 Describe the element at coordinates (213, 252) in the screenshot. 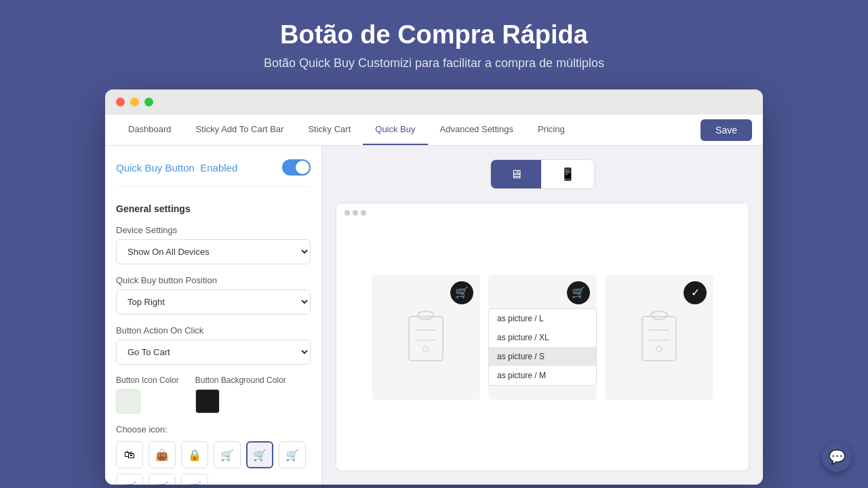

I see `device-settings-select: Show On All Devices Desktop Only Mobile …` at that location.